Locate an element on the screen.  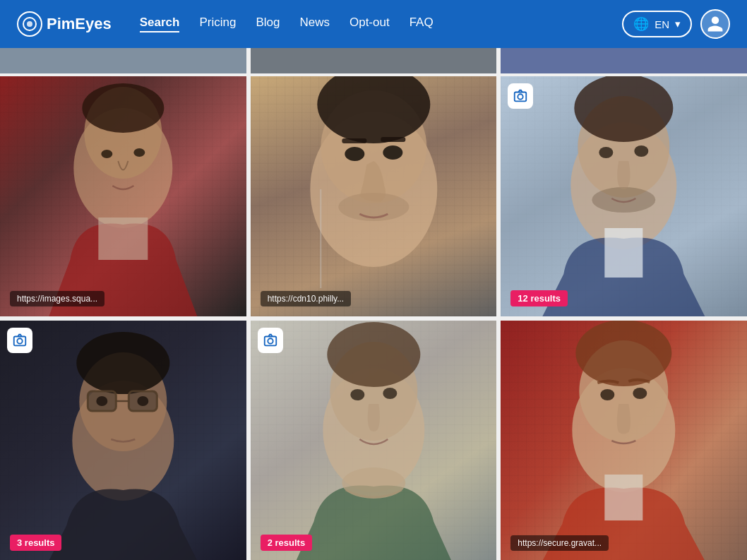
logo: PimEyes is located at coordinates (64, 24).